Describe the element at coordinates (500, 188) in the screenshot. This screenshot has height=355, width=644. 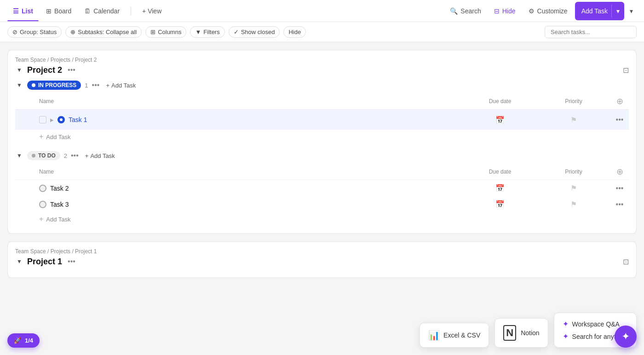
I see `task-2-due-icon: 📅` at that location.